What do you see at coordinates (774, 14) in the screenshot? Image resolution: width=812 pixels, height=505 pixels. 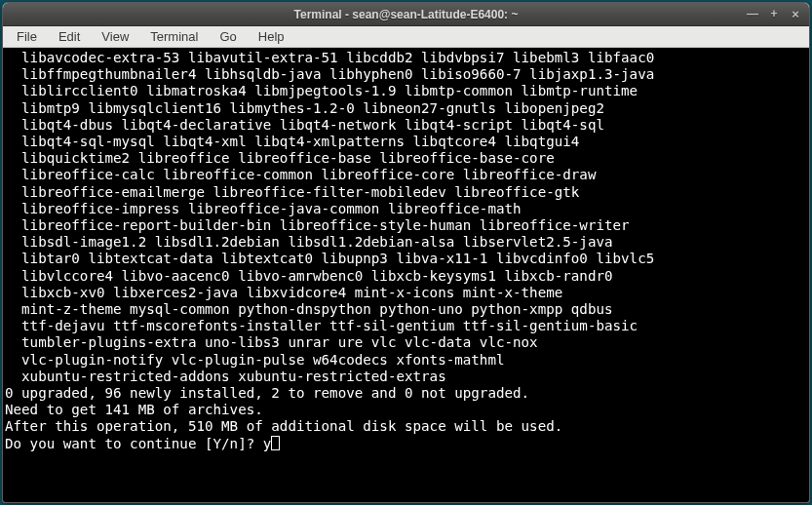 I see `window-controls: — + ×` at bounding box center [774, 14].